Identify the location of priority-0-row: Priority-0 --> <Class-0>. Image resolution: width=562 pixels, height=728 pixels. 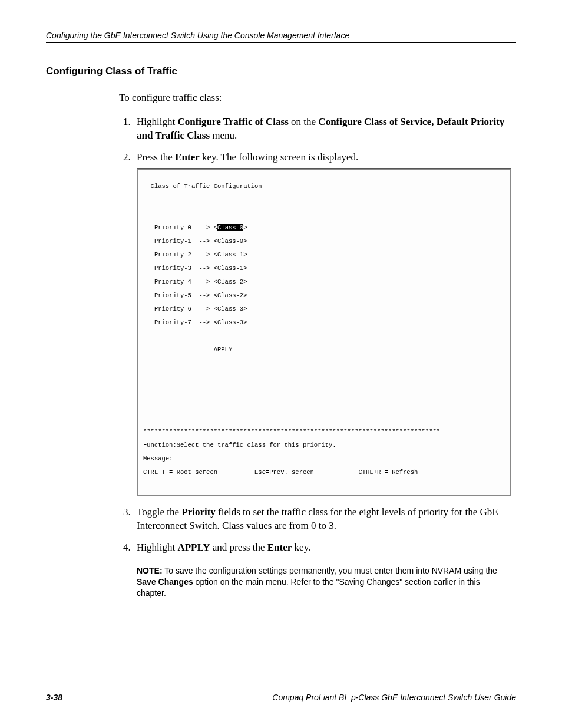
(324, 228).